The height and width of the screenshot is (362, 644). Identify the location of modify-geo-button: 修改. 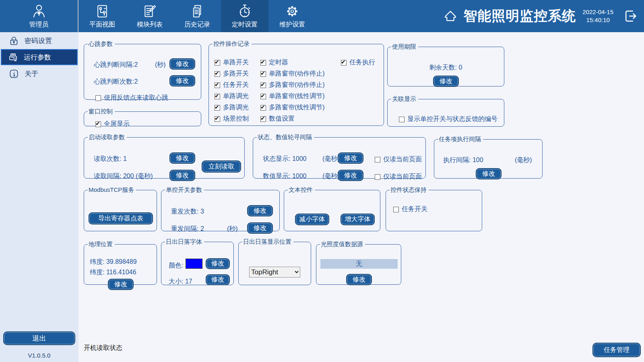
(121, 284).